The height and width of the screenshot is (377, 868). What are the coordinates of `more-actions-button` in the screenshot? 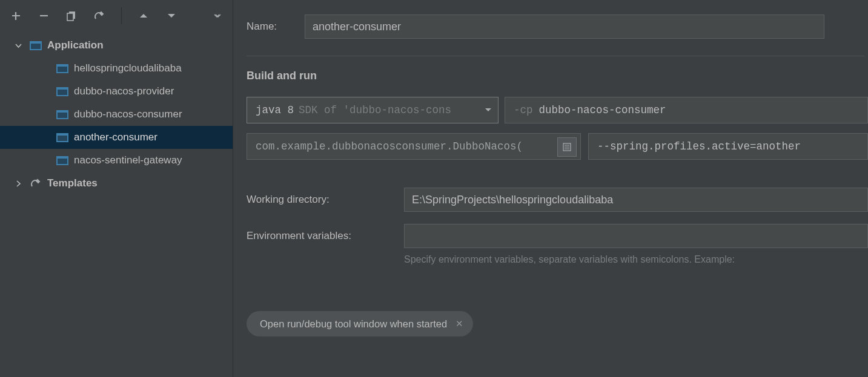 It's located at (217, 16).